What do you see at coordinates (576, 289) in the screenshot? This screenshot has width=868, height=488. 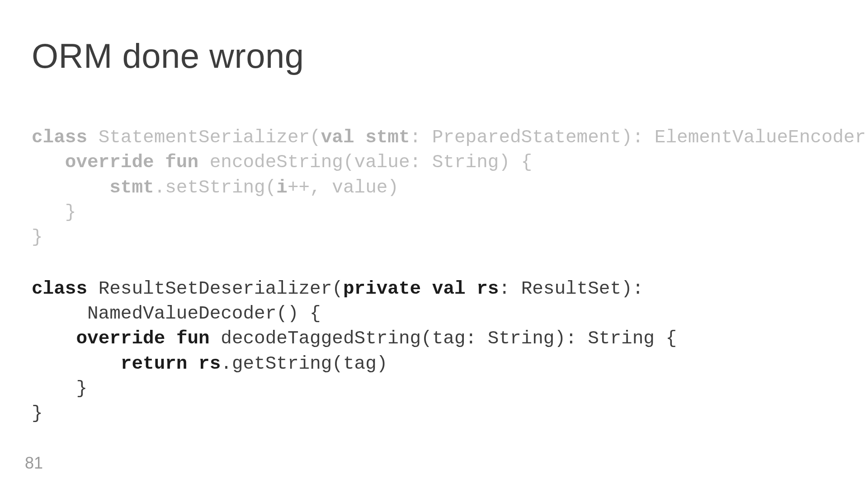 I see `code-text: : ResultSet):` at bounding box center [576, 289].